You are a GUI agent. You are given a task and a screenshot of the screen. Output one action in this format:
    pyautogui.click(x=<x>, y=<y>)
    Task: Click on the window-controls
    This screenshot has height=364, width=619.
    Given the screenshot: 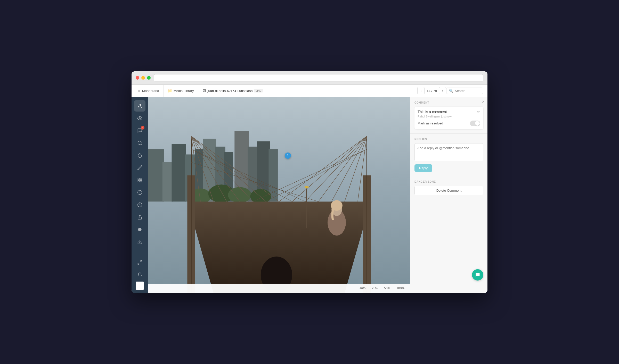 What is the action you would take?
    pyautogui.click(x=143, y=78)
    